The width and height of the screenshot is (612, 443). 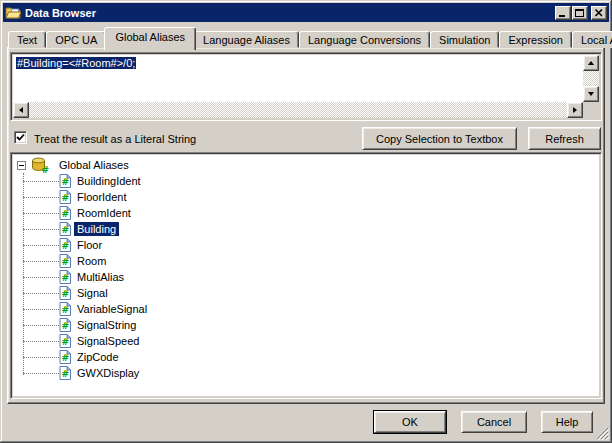 What do you see at coordinates (13, 12) in the screenshot?
I see `app-folder-icon` at bounding box center [13, 12].